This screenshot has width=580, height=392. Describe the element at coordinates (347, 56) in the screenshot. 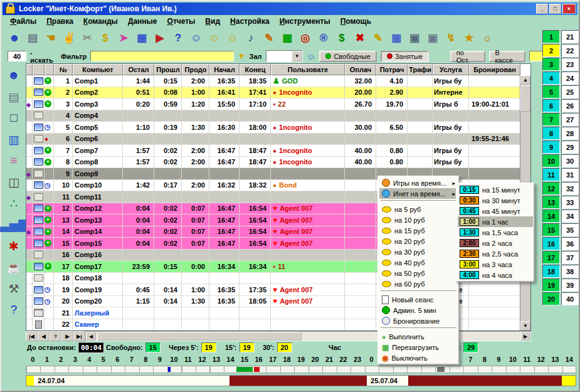

I see `free-computers-button: Свободные` at that location.